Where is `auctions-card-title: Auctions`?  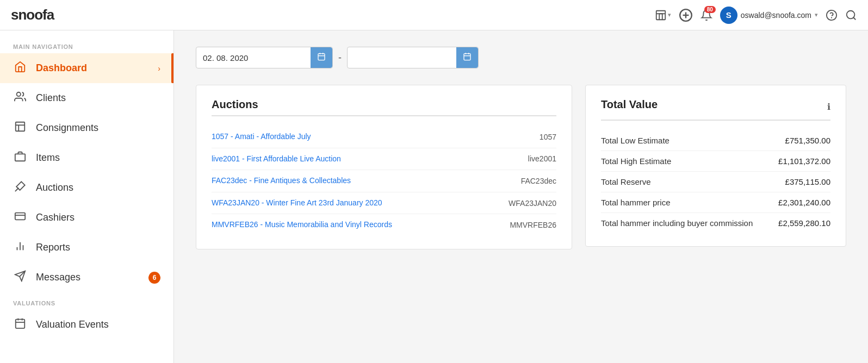 auctions-card-title: Auctions is located at coordinates (384, 104).